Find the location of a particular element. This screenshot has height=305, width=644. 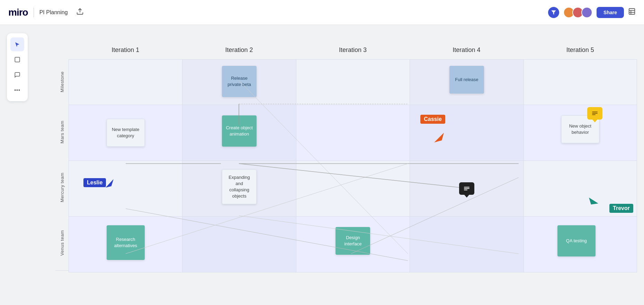

row-label-mercury: Mercury team is located at coordinates (62, 188).